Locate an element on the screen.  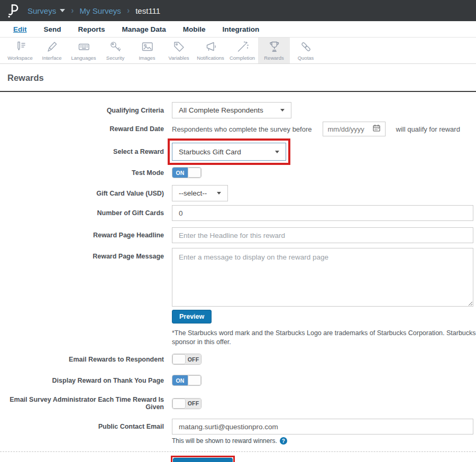
end-date-input-wrap is located at coordinates (354, 129).